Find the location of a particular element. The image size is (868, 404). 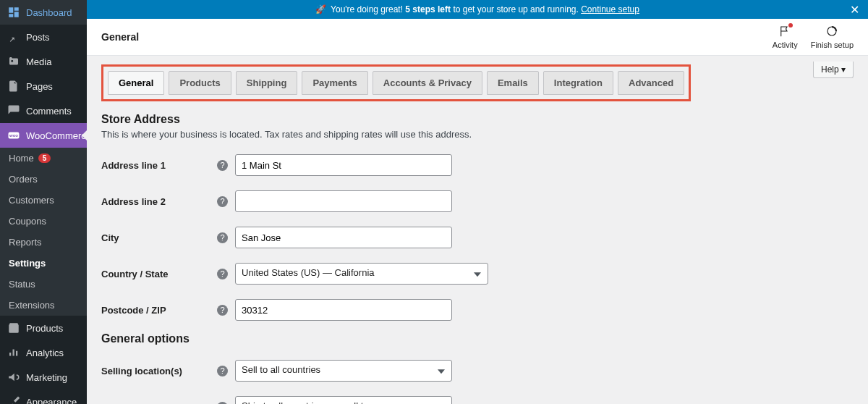

address2-label: Address line 2 is located at coordinates (159, 201).